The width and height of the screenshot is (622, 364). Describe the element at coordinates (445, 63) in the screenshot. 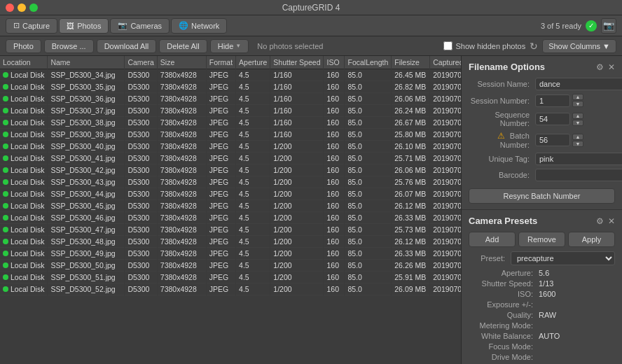

I see `col-header-captured: Captured ▼` at that location.